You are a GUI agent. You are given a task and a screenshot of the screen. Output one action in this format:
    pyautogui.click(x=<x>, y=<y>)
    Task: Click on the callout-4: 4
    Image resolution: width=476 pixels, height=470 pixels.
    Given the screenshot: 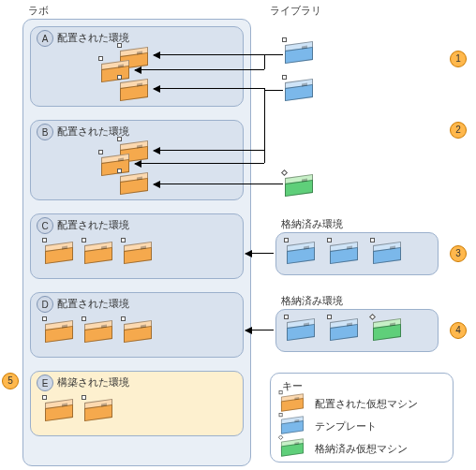 What is the action you would take?
    pyautogui.click(x=458, y=330)
    